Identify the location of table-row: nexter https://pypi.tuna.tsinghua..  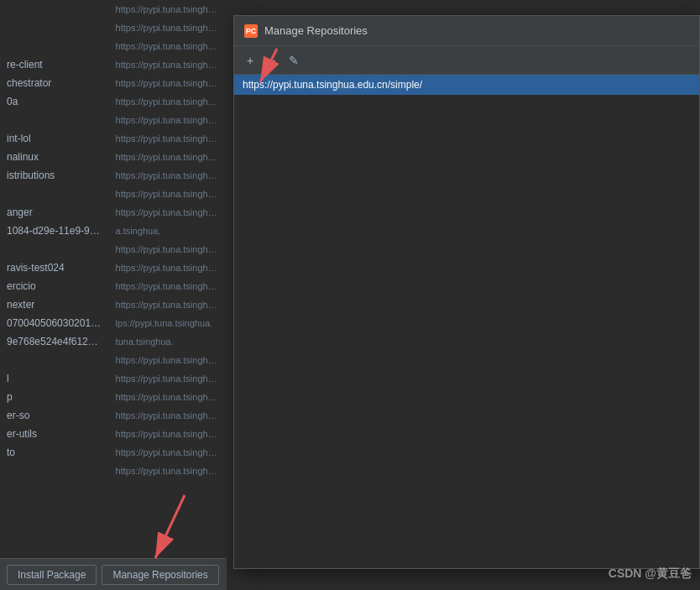
(113, 305).